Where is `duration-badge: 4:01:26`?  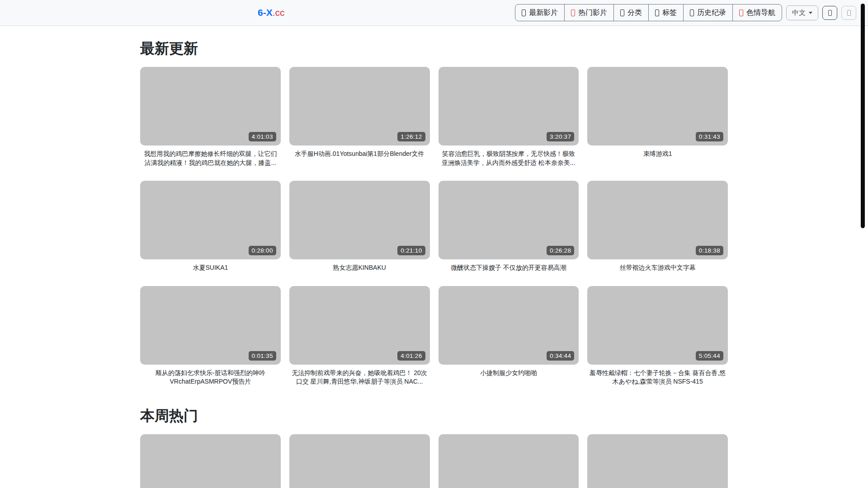
duration-badge: 4:01:26 is located at coordinates (411, 356).